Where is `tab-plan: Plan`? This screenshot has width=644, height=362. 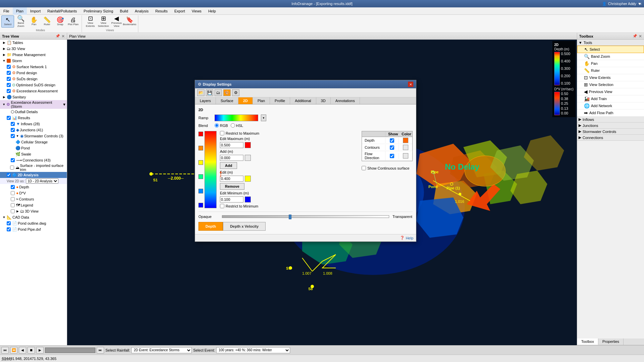 tab-plan: Plan is located at coordinates (261, 101).